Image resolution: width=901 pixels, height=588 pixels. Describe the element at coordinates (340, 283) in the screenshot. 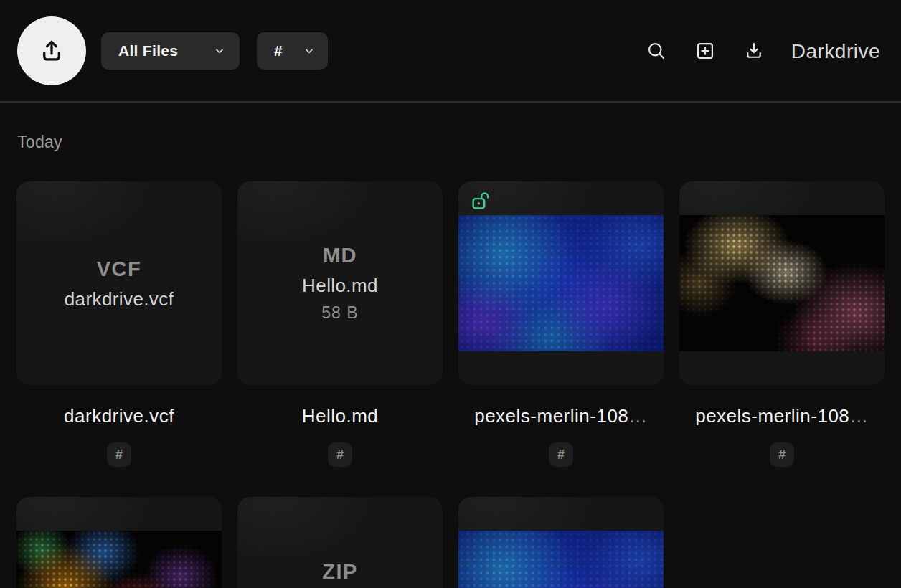

I see `file-card-md: MD Hello.md 58 B` at that location.